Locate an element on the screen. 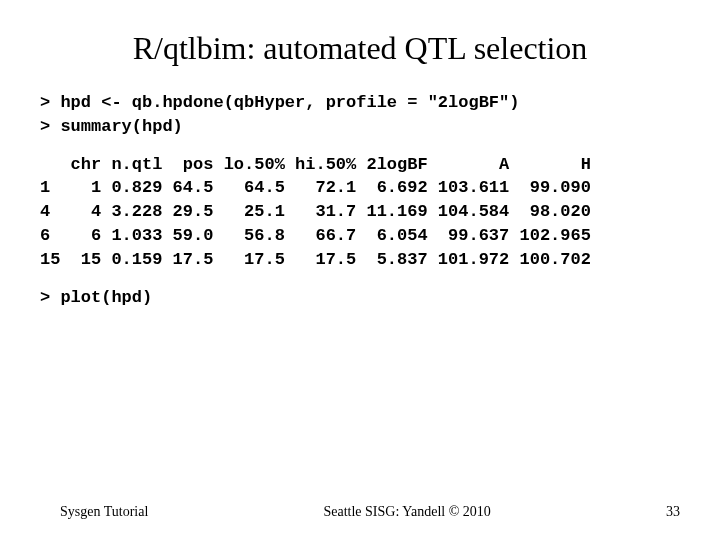 The image size is (720, 540). table-header: chr n.qtl pos lo.50% hi.50% 2logBF A H is located at coordinates (316, 164).